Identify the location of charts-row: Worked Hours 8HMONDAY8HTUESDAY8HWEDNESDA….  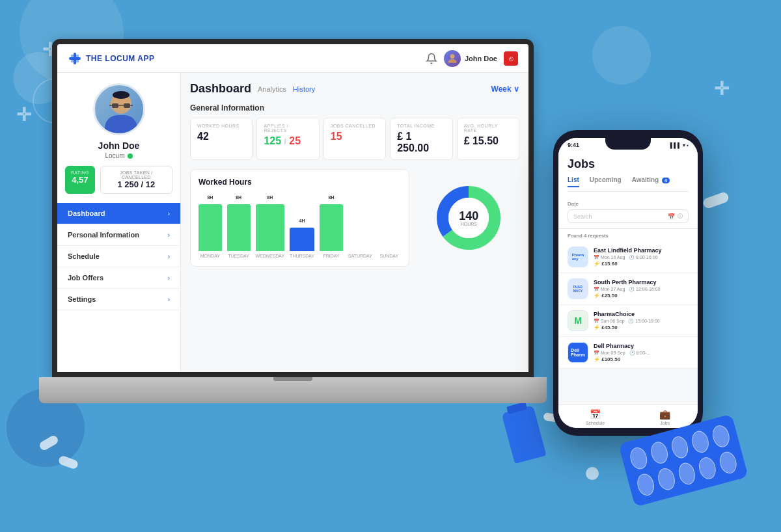
(355, 218).